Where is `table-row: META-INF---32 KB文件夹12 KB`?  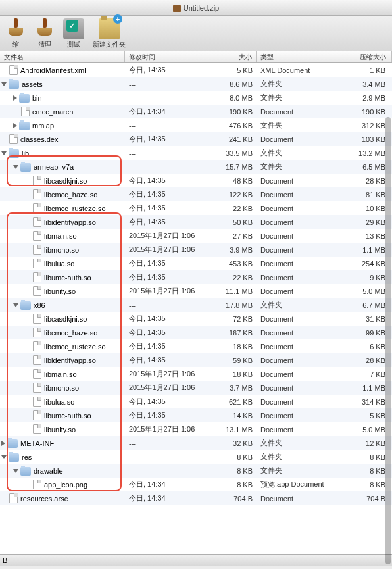 table-row: META-INF---32 KB文件夹12 KB is located at coordinates (196, 443).